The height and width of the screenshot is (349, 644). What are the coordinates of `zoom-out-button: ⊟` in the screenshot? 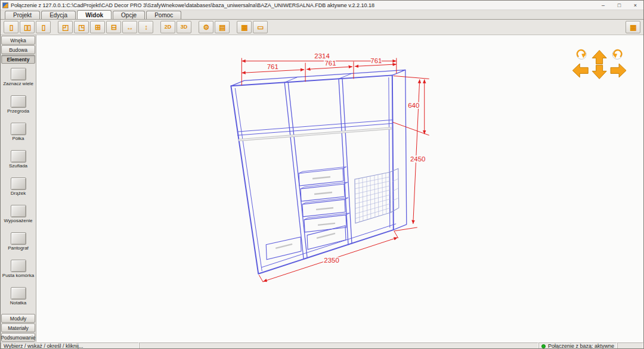 It's located at (113, 27).